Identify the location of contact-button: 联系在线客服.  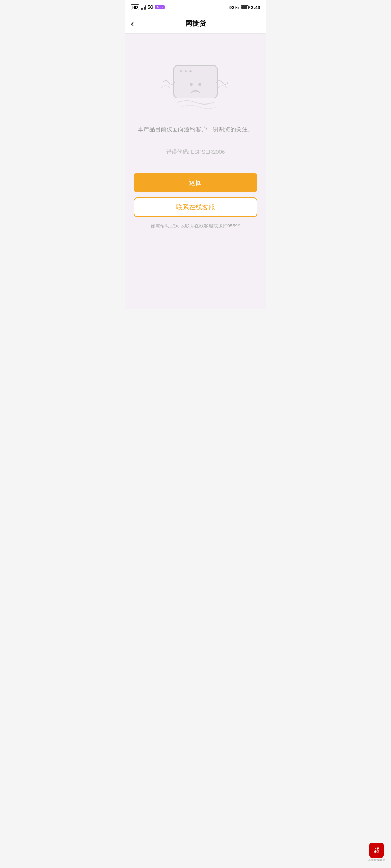
(196, 207).